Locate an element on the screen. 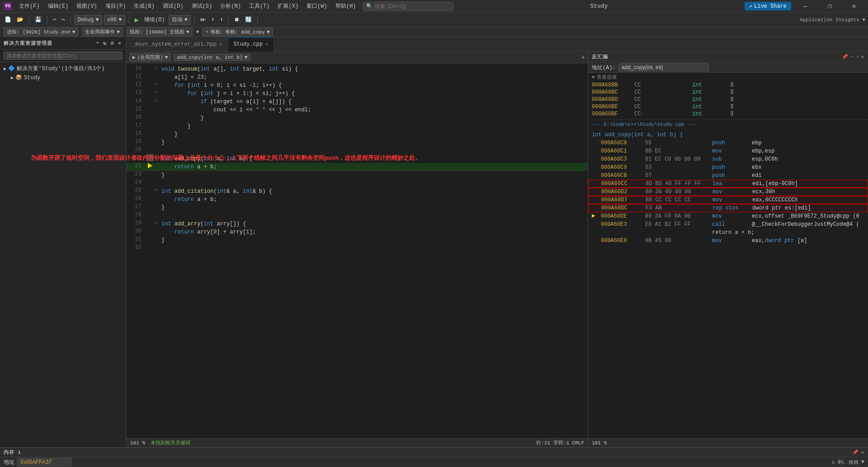  fold-25: ⊖ is located at coordinates (157, 190).